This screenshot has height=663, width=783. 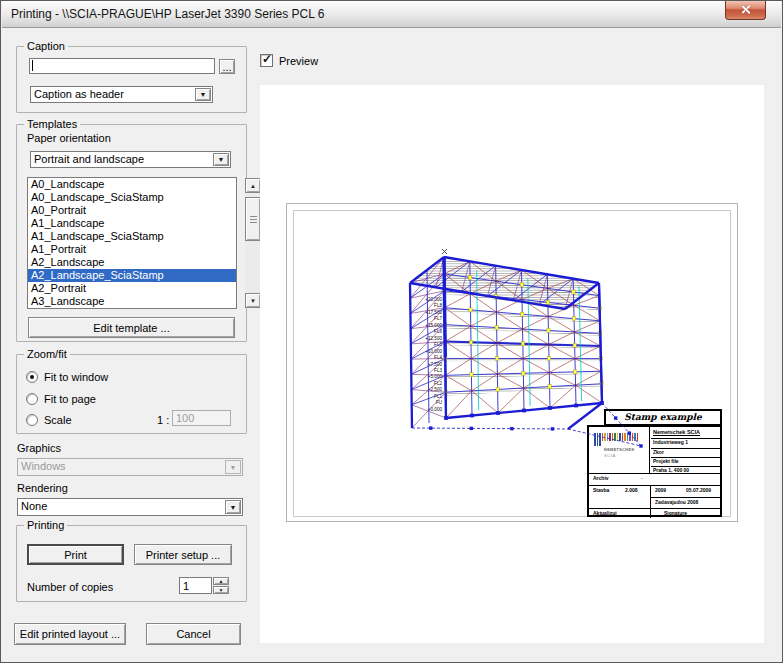 I want to click on scale-label: Scale, so click(x=58, y=420).